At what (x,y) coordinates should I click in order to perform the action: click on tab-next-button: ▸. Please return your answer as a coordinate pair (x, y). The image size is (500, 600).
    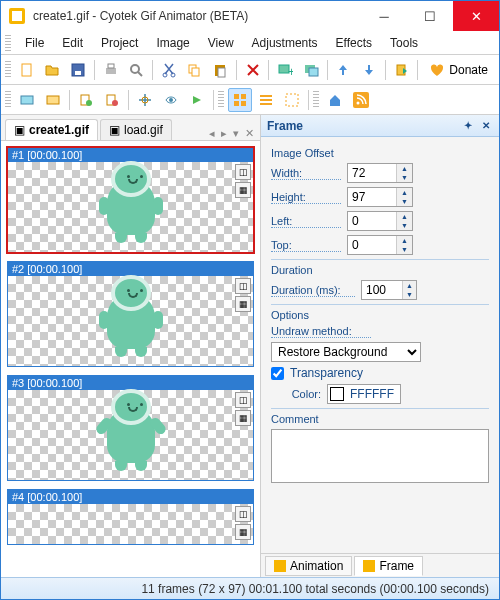
    Looking at the image, I should click on (224, 134).